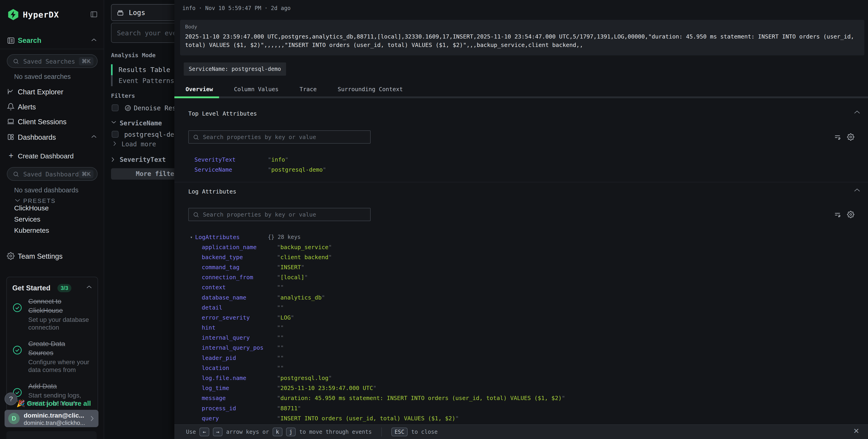  I want to click on attribute-key: log.file.name, so click(239, 378).